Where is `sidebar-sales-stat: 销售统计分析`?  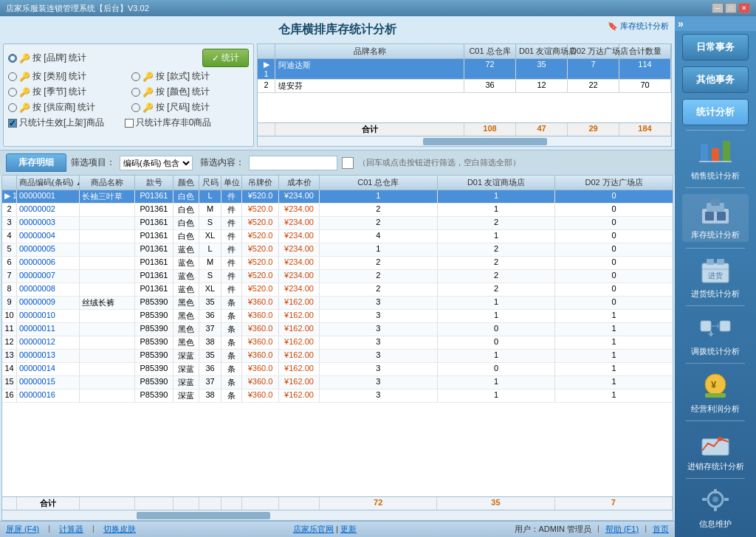
sidebar-sales-stat: 销售统计分析 is located at coordinates (715, 159).